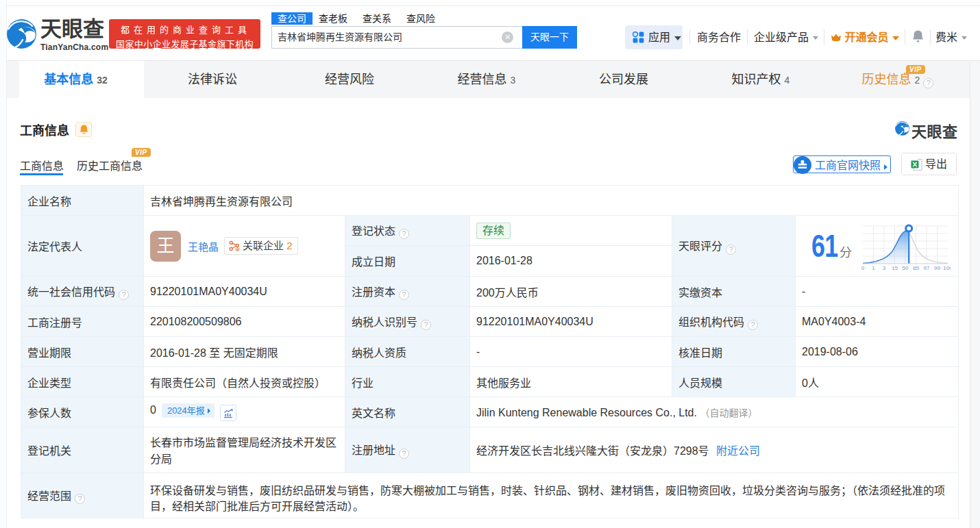 This screenshot has width=980, height=528. I want to click on svg-text: 1, so click(873, 268).